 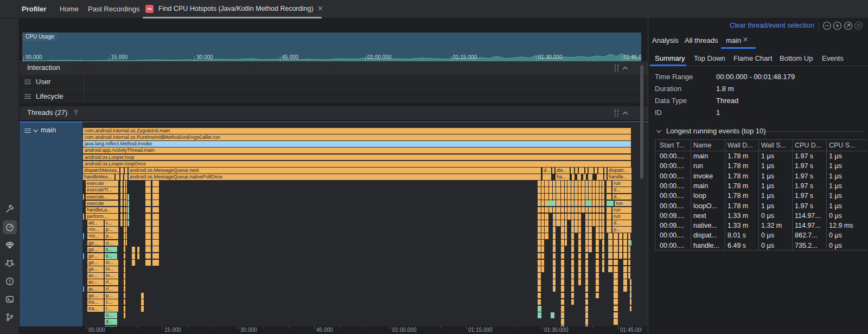 I want to click on column-header: Name, so click(x=702, y=145).